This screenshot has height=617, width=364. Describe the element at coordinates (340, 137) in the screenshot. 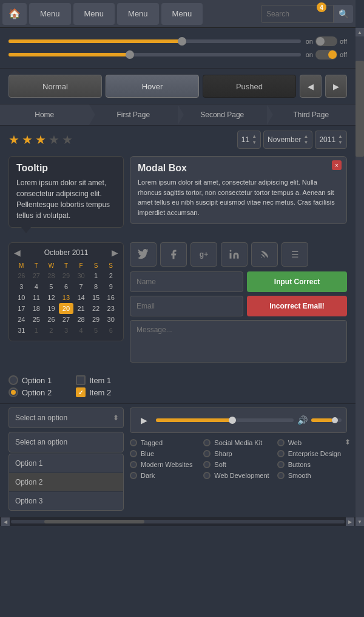

I see `year-up: ▲` at that location.